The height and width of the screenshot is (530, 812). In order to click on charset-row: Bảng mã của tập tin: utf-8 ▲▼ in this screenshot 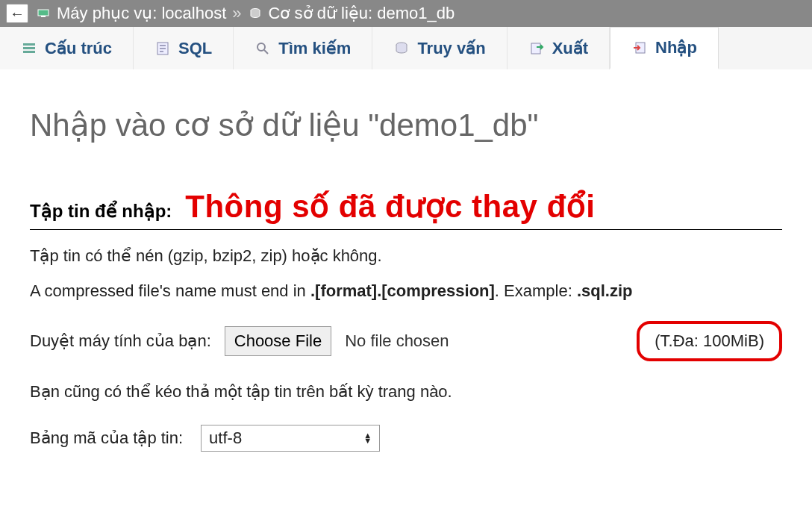, I will do `click(406, 438)`.